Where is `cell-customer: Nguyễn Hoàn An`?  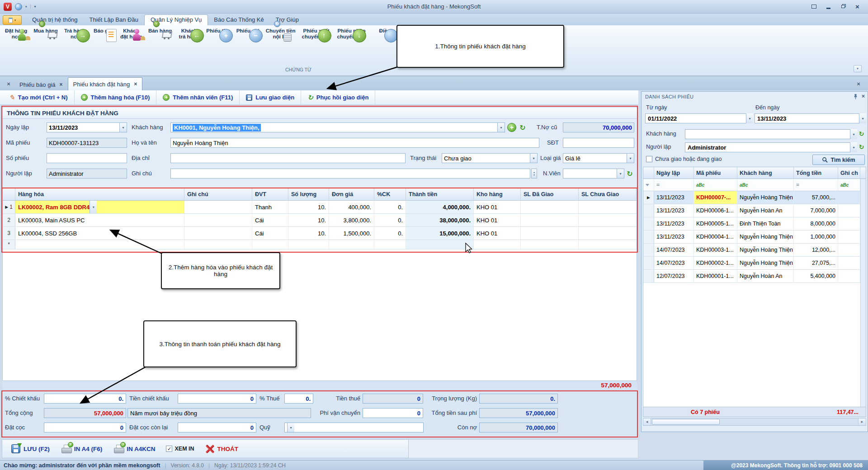 cell-customer: Nguyễn Hoàn An is located at coordinates (766, 276).